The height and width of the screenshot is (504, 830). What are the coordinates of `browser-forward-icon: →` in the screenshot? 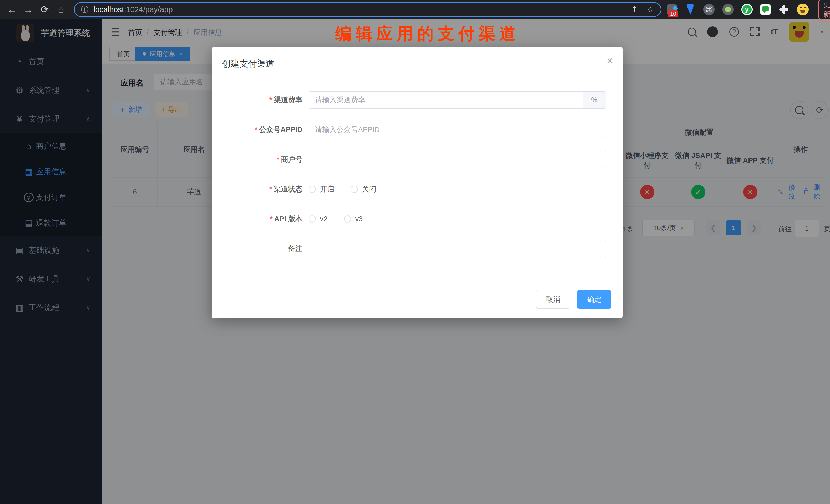 It's located at (28, 9).